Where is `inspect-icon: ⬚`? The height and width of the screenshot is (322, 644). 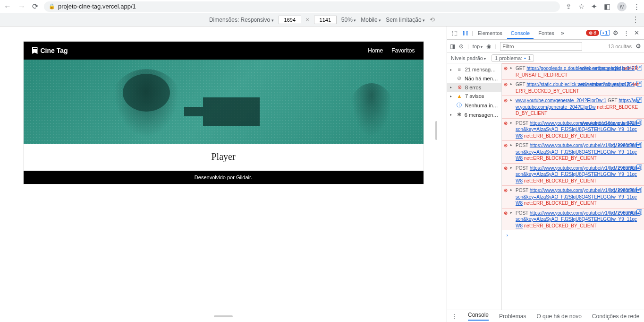
inspect-icon: ⬚ is located at coordinates (455, 33).